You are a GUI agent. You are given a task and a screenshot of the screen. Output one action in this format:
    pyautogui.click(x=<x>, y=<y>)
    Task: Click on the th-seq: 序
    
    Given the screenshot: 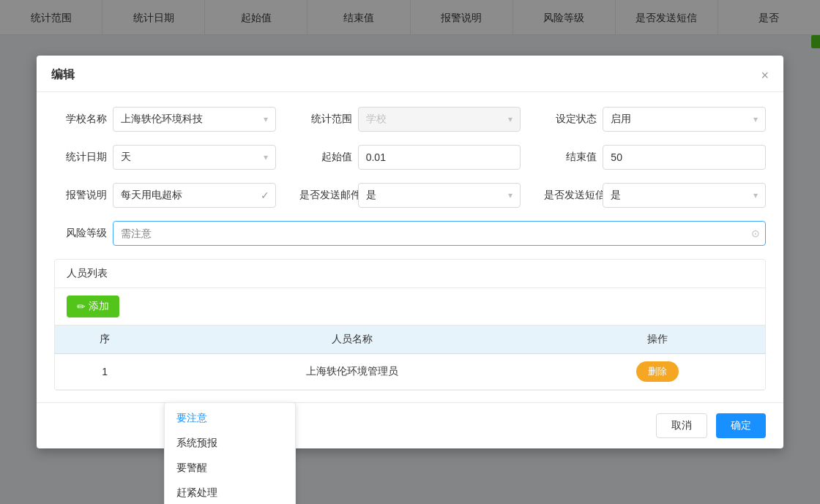 What is the action you would take?
    pyautogui.click(x=105, y=339)
    